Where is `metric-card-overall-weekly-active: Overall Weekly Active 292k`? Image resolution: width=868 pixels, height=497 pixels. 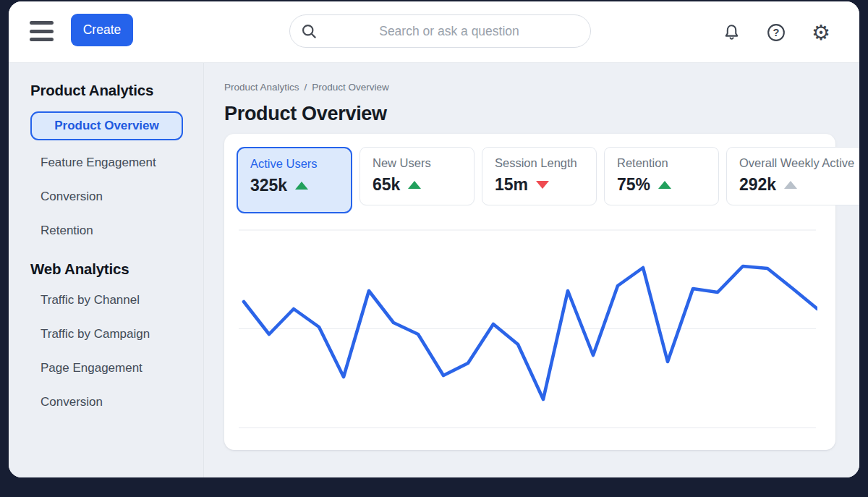
metric-card-overall-weekly-active: Overall Weekly Active 292k is located at coordinates (793, 177).